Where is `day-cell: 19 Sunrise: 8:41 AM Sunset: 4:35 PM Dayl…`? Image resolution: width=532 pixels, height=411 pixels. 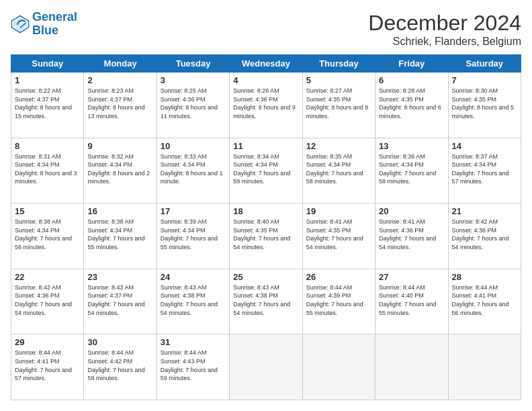
day-cell: 19 Sunrise: 8:41 AM Sunset: 4:35 PM Dayl… is located at coordinates (339, 236).